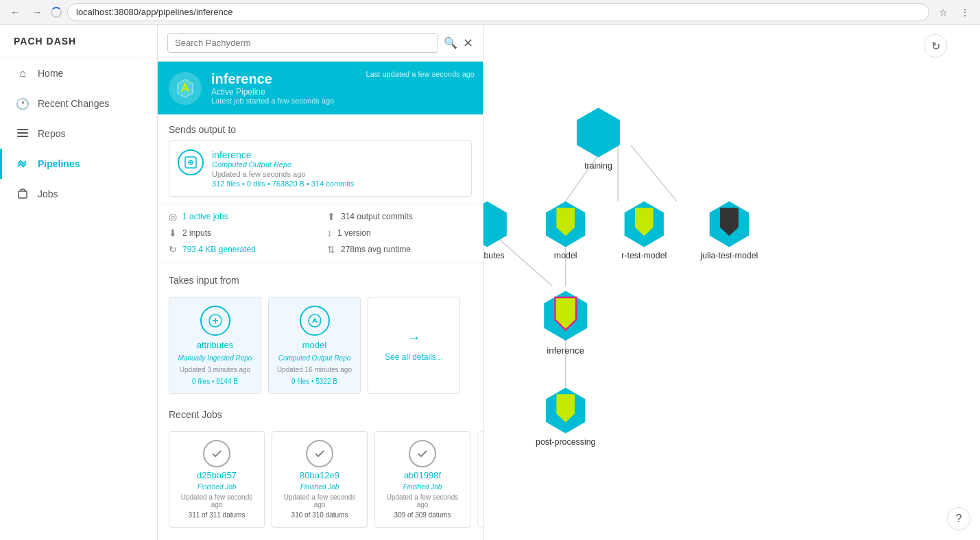  I want to click on svg-text: inference, so click(565, 351).